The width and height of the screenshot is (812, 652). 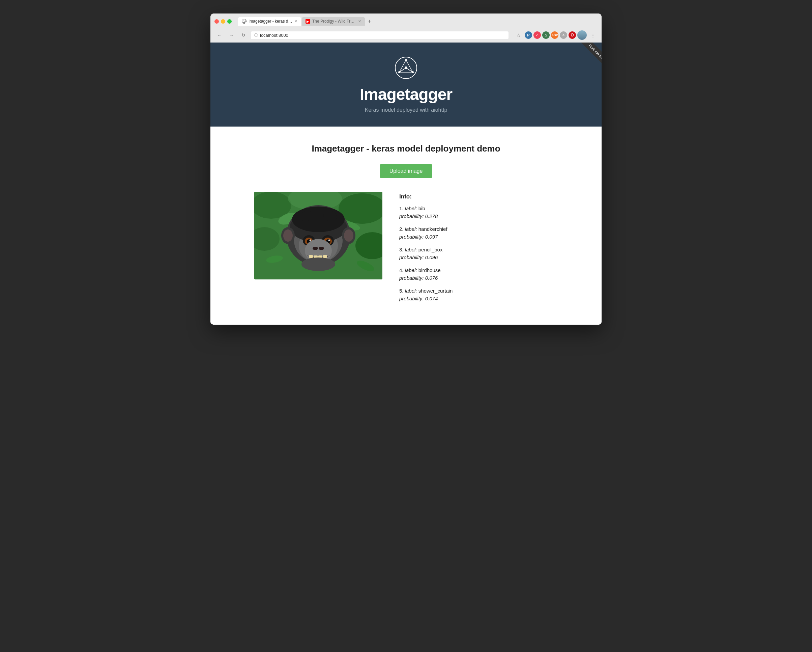 What do you see at coordinates (432, 216) in the screenshot?
I see `prob-value-1: 0.278` at bounding box center [432, 216].